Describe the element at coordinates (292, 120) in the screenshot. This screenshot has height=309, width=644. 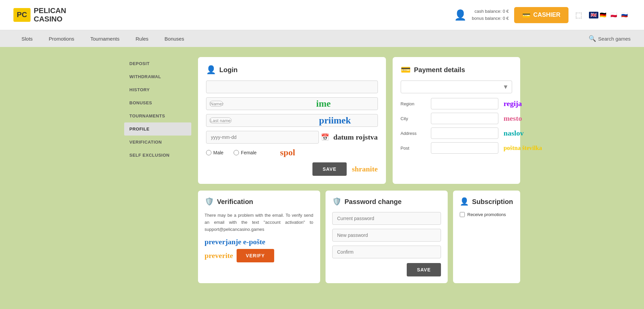
I see `login-section: 👤 Login ime Name Last name pri` at that location.